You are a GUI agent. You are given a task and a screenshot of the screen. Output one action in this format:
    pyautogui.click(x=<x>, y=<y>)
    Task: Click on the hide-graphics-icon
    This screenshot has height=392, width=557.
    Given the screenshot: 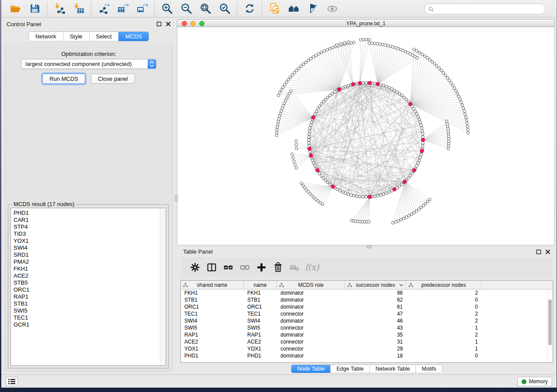 What is the action you would take?
    pyautogui.click(x=313, y=9)
    